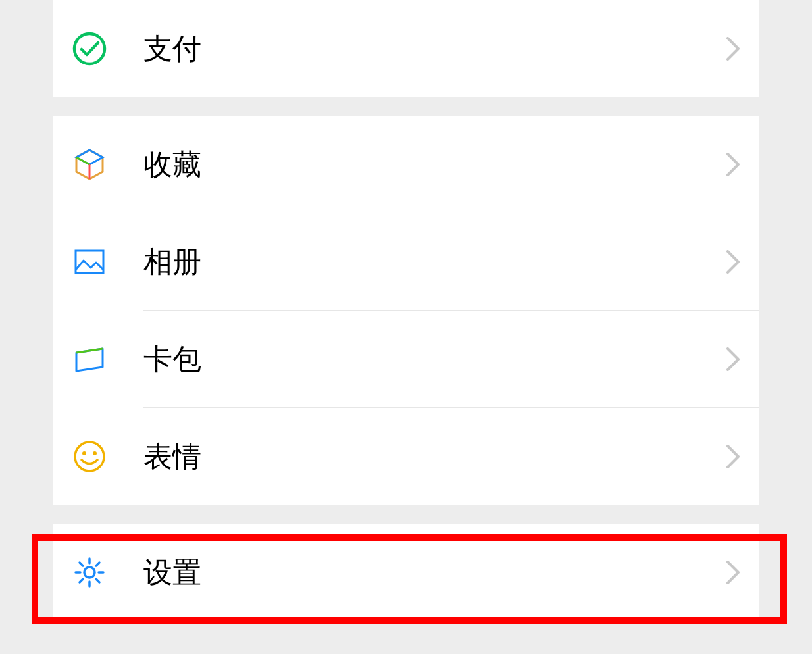 The image size is (812, 654). What do you see at coordinates (406, 49) in the screenshot?
I see `menu-item-pay: 支付` at bounding box center [406, 49].